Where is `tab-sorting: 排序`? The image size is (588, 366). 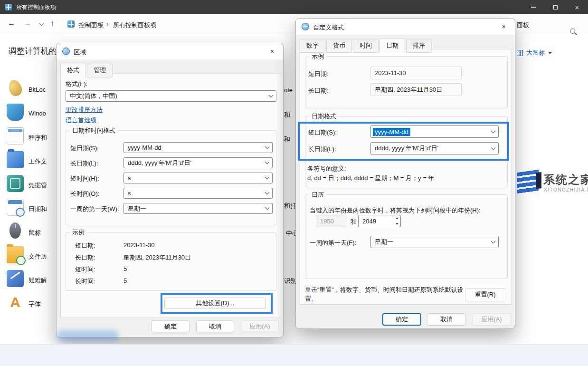 tab-sorting: 排序 is located at coordinates (419, 46).